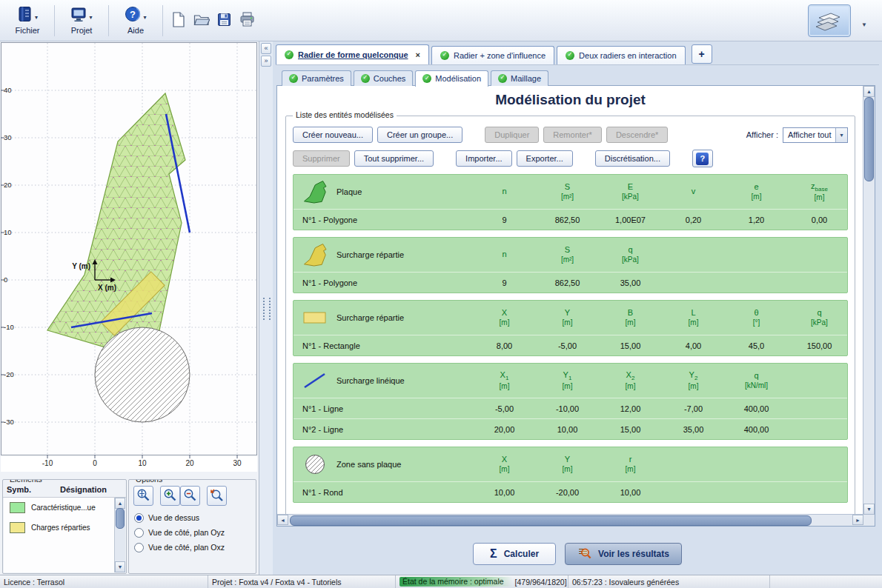 This screenshot has height=588, width=882. I want to click on entity-row: N°1 - Rond10,00-20,0010,00, so click(571, 492).